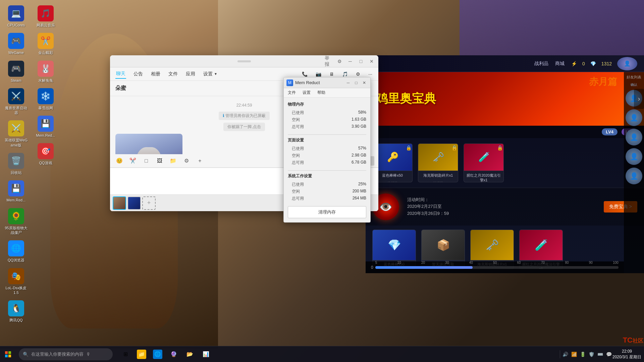  What do you see at coordinates (173, 74) in the screenshot?
I see `qq-menu-file: 文件` at bounding box center [173, 74].